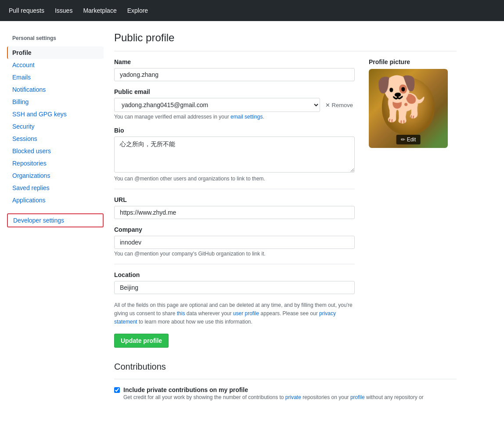  What do you see at coordinates (55, 126) in the screenshot?
I see `sidebar-nav: Profile Account Emails Notifications Bil…` at bounding box center [55, 126].